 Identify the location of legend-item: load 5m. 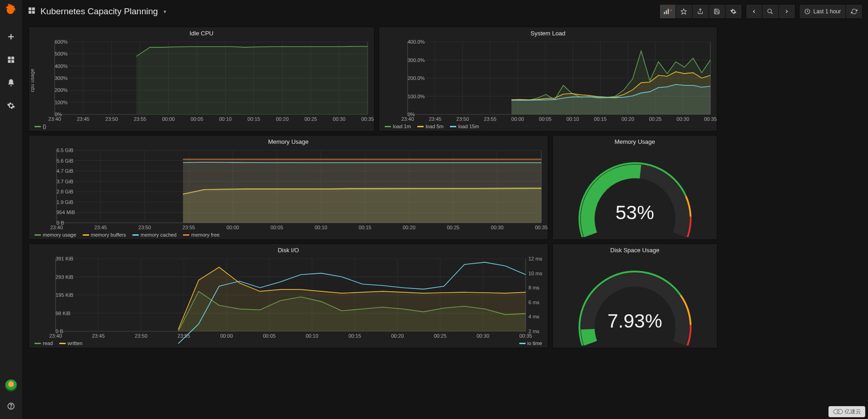
(430, 126).